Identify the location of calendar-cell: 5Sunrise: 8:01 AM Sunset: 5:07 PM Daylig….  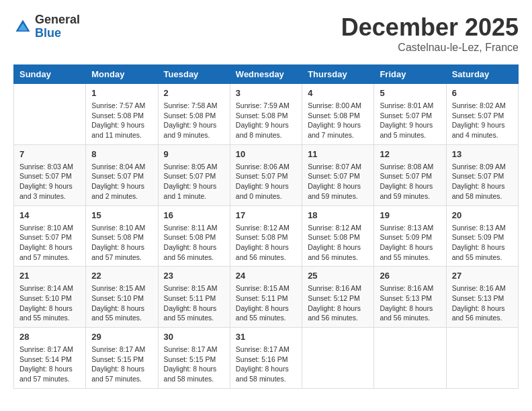
(410, 114).